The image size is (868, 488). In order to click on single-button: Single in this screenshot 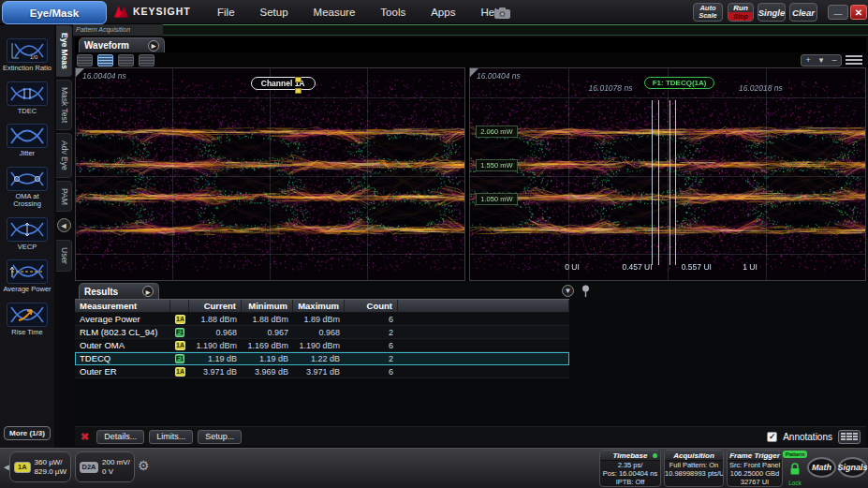, I will do `click(772, 12)`.